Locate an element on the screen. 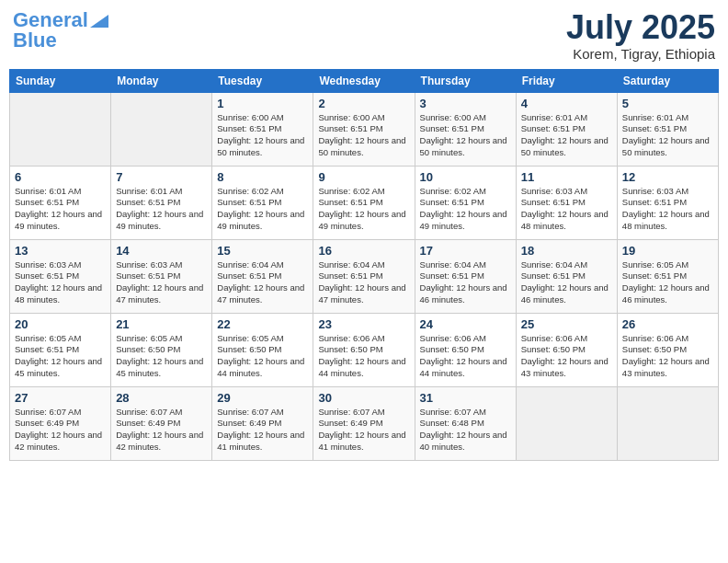  location-subtitle: Korem, Tigray, Ethiopia is located at coordinates (641, 53).